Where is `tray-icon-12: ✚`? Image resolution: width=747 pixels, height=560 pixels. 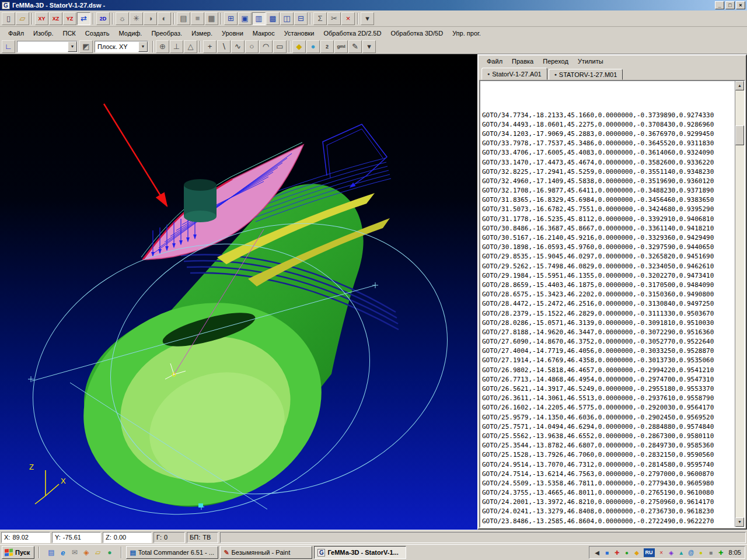
tray-icon-12: ✚ is located at coordinates (721, 553).